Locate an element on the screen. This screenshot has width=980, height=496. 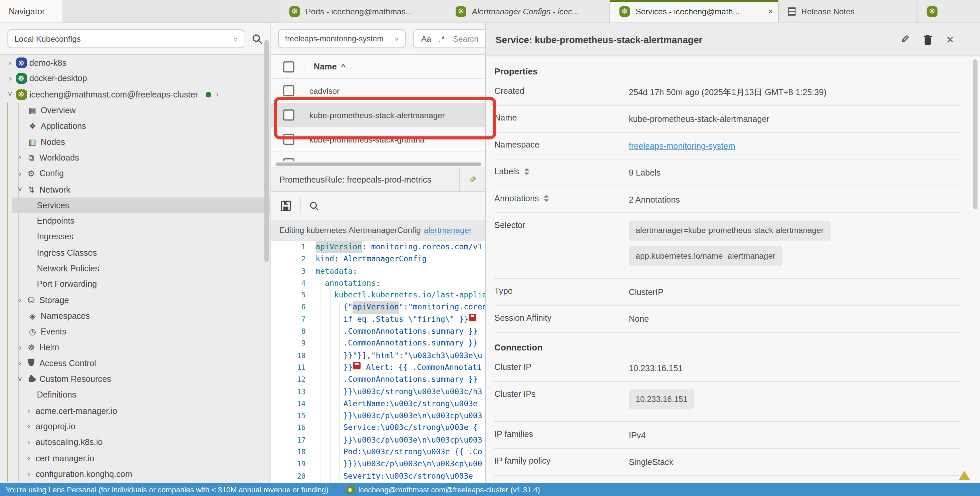
sidebar-item-network: ˅⇅Network is located at coordinates (135, 189).